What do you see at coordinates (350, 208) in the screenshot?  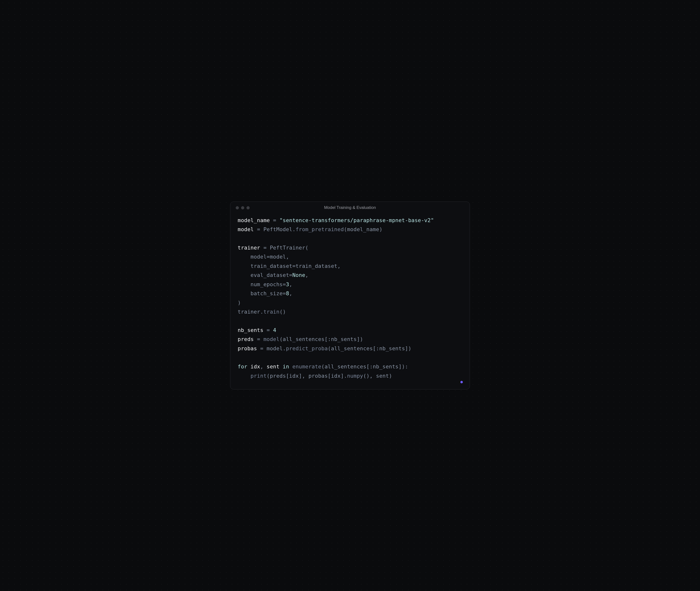 I see `window-title: Model Training & Evaluation` at bounding box center [350, 208].